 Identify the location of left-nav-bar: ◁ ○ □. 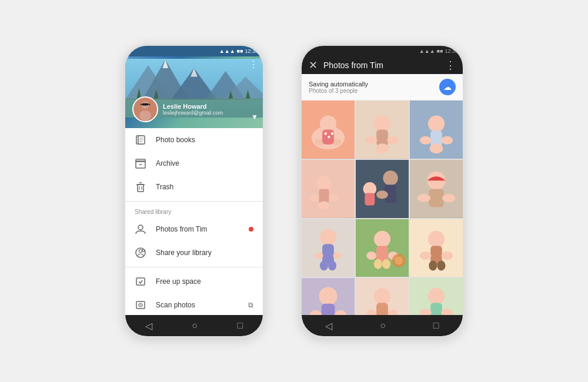
(194, 326).